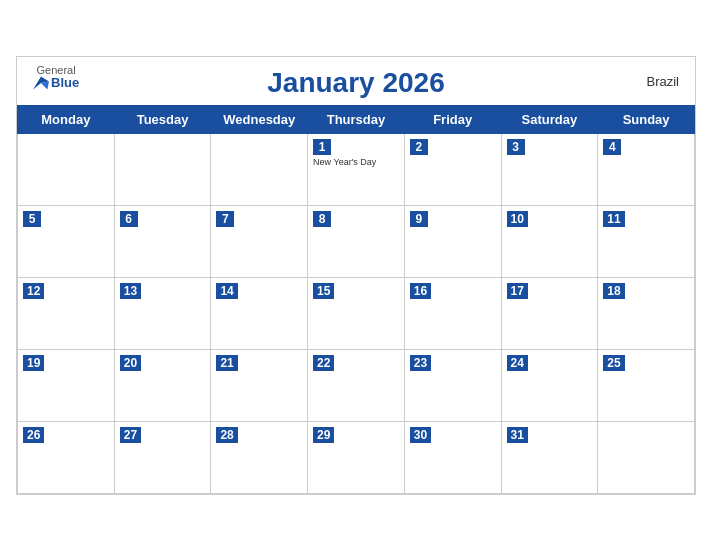 This screenshot has height=550, width=712. I want to click on calendar-cell: 24, so click(550, 385).